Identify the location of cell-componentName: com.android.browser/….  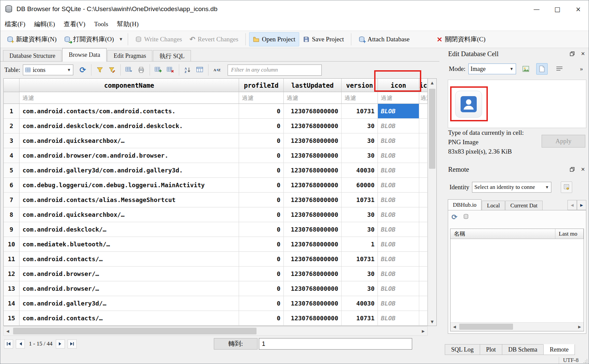
(129, 274).